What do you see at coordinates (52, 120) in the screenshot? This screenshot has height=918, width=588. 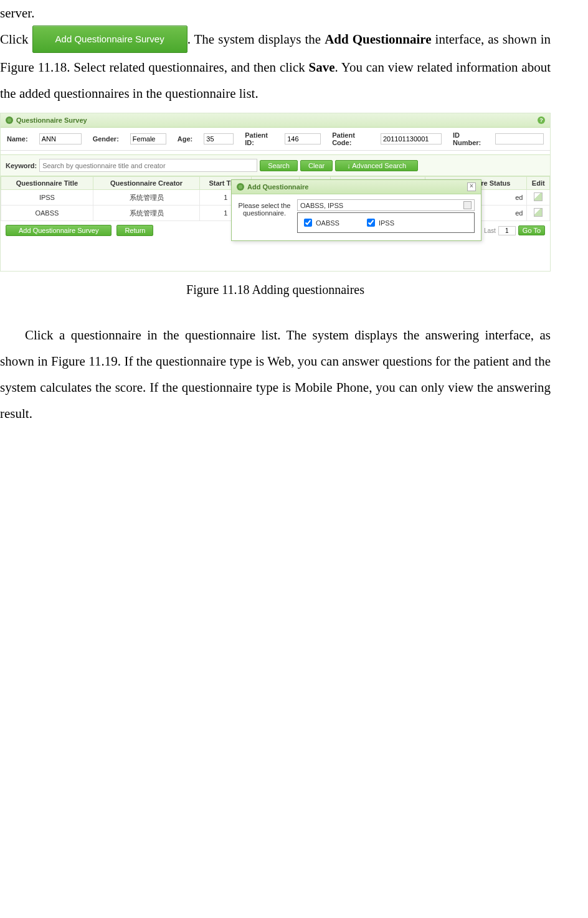 I see `panel-title: Questionnaire Survey` at bounding box center [52, 120].